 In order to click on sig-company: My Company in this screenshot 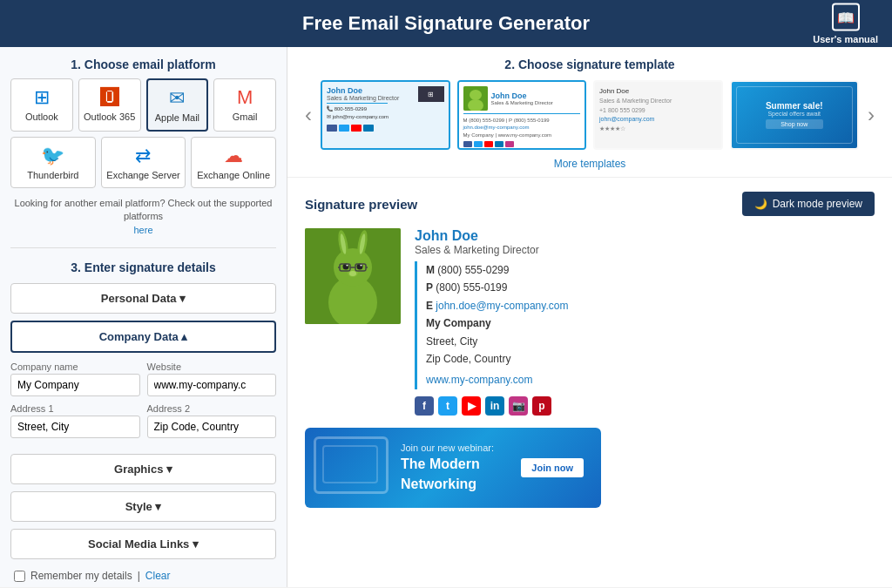, I will do `click(497, 323)`.